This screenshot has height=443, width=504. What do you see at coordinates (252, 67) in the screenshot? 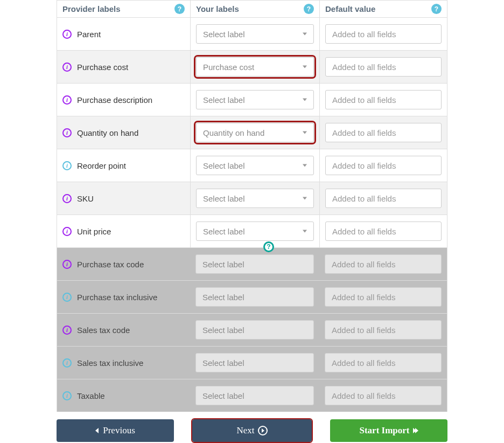
I see `table-row: iPurchase costPurchase cost` at bounding box center [252, 67].